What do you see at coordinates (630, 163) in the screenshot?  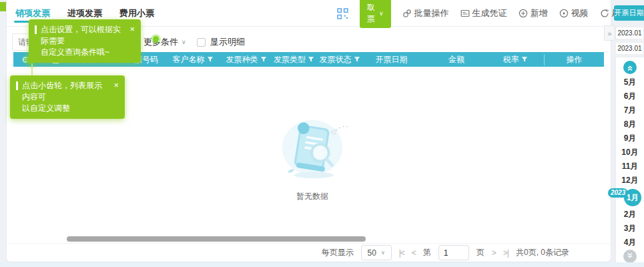 I see `month-list: 5月6月7月8月9月10月11月12月1月20232月3月4月` at bounding box center [630, 163].